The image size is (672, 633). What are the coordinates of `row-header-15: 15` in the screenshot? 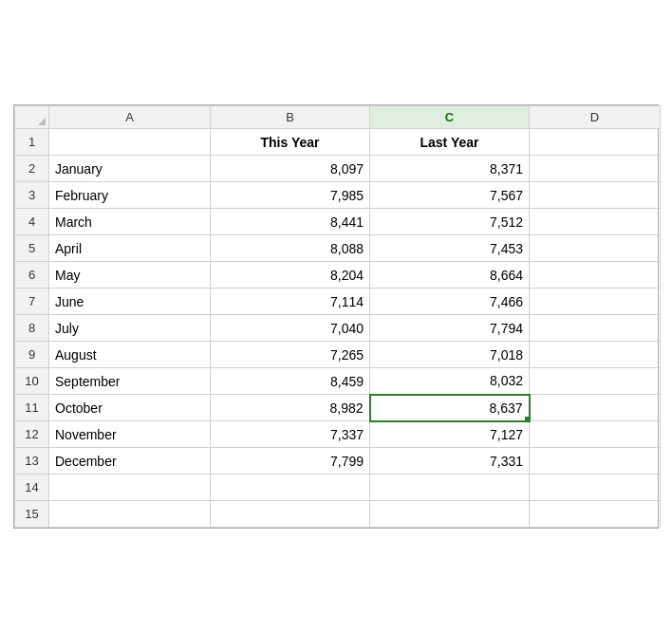 It's located at (32, 514).